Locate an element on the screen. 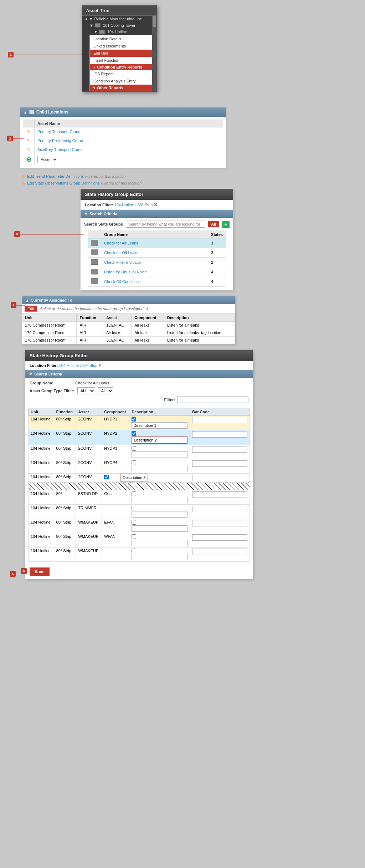  assign-row-5: 104 Hotline 80° Strip 2CONV Description … is located at coordinates (139, 478).